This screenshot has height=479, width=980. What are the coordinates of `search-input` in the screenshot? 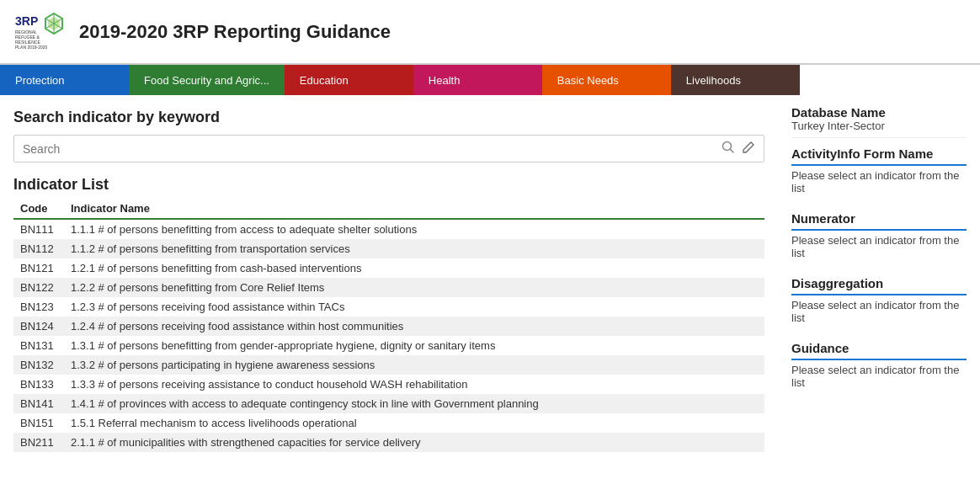 It's located at (372, 149).